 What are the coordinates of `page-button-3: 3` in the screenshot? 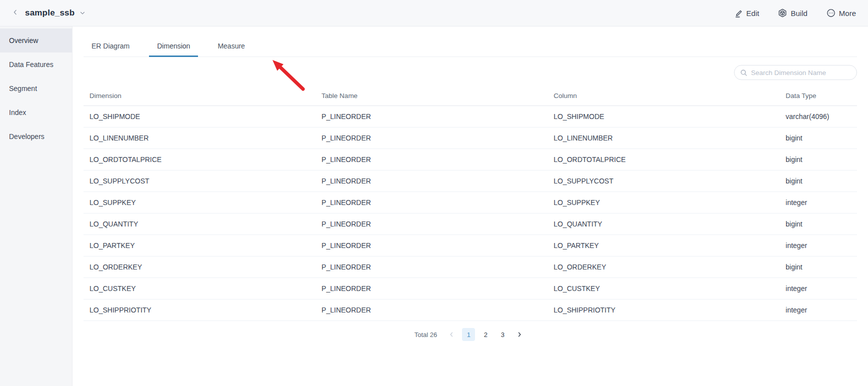 It's located at (502, 334).